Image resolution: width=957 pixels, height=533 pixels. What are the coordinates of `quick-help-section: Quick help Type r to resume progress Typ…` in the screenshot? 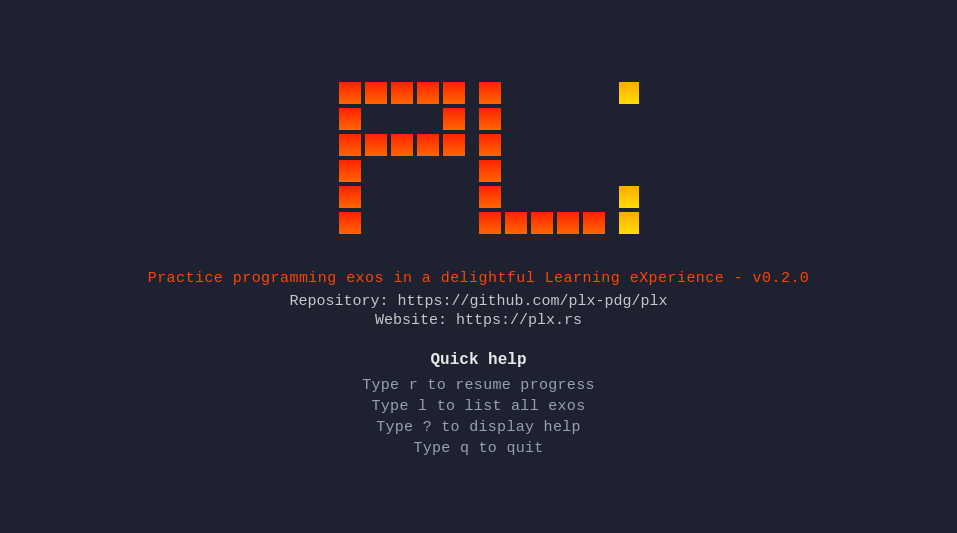 It's located at (478, 406).